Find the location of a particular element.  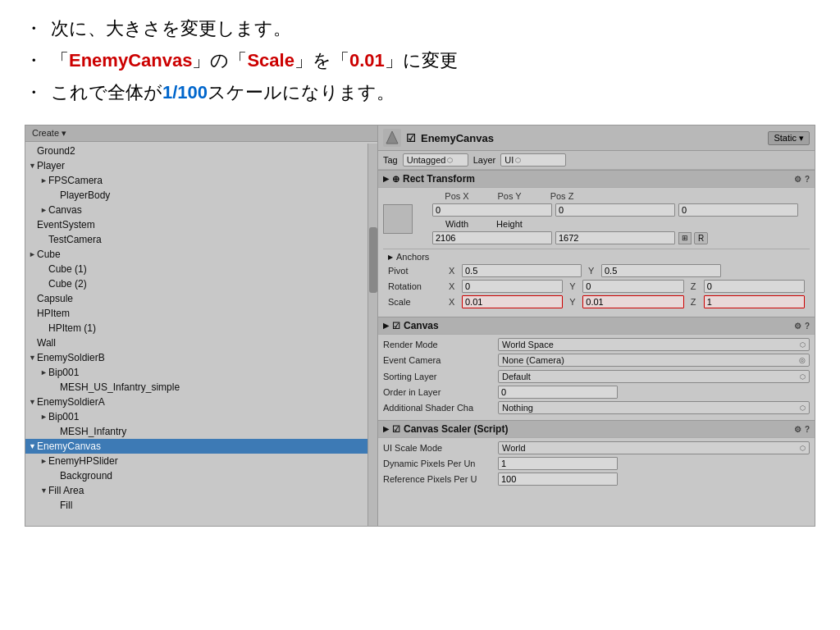

sorting-layer-arrow-icon: ⬡ is located at coordinates (802, 377).